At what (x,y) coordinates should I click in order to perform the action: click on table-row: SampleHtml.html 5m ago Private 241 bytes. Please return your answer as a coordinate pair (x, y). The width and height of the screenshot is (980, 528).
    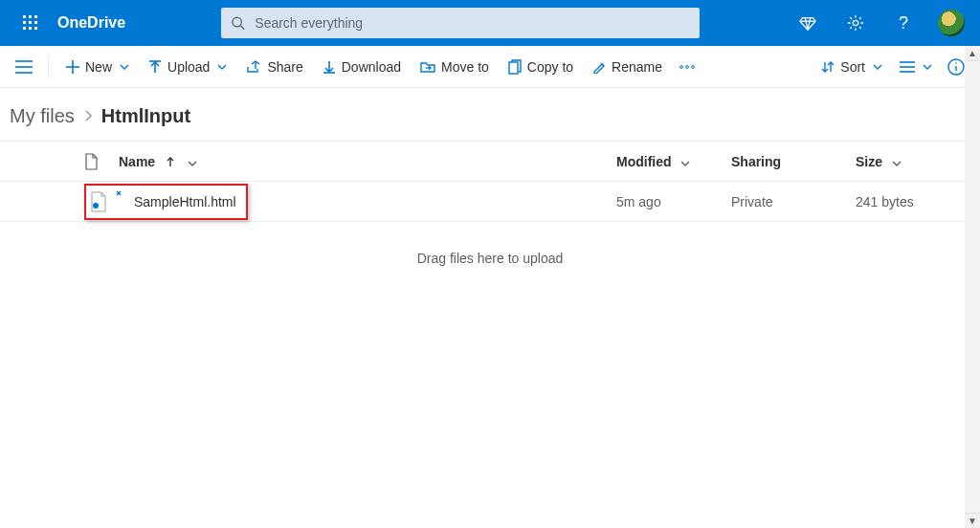
    Looking at the image, I should click on (490, 202).